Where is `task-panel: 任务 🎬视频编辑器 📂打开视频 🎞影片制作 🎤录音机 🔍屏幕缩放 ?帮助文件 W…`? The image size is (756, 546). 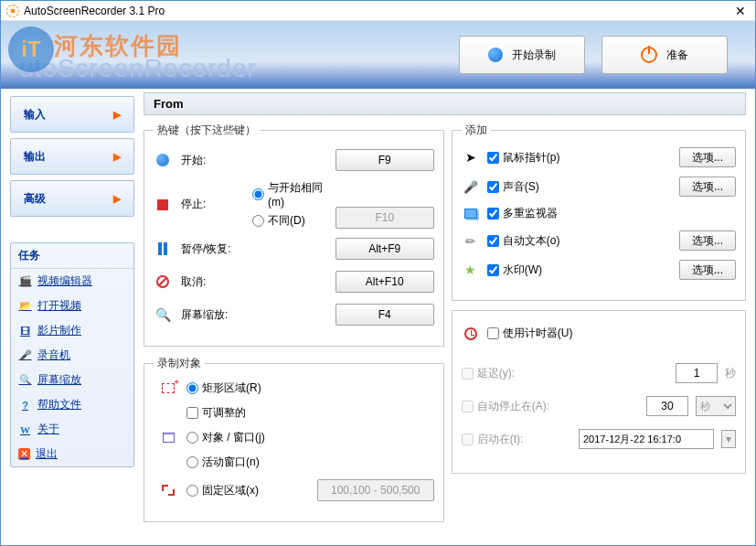
task-panel: 任务 🎬视频编辑器 📂打开视频 🎞影片制作 🎤录音机 🔍屏幕缩放 ?帮助文件 W… is located at coordinates (72, 355).